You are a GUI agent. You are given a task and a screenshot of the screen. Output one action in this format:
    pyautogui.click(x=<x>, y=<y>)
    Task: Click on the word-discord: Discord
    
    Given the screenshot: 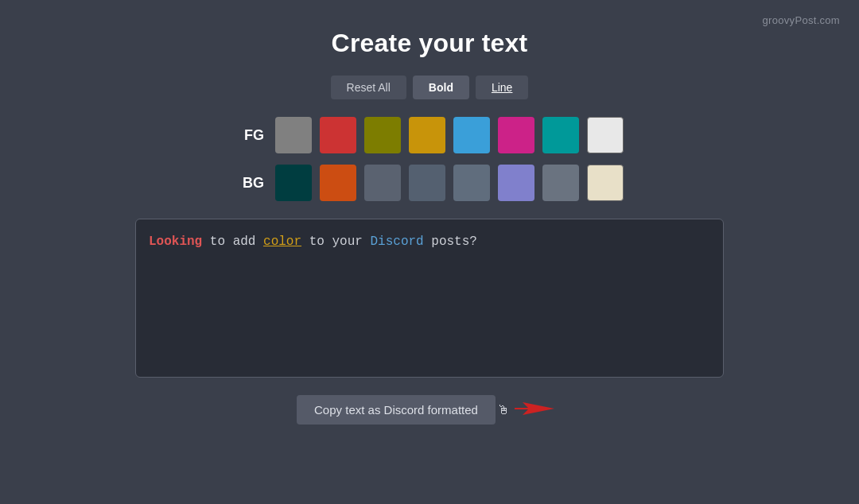 What is the action you would take?
    pyautogui.click(x=396, y=242)
    